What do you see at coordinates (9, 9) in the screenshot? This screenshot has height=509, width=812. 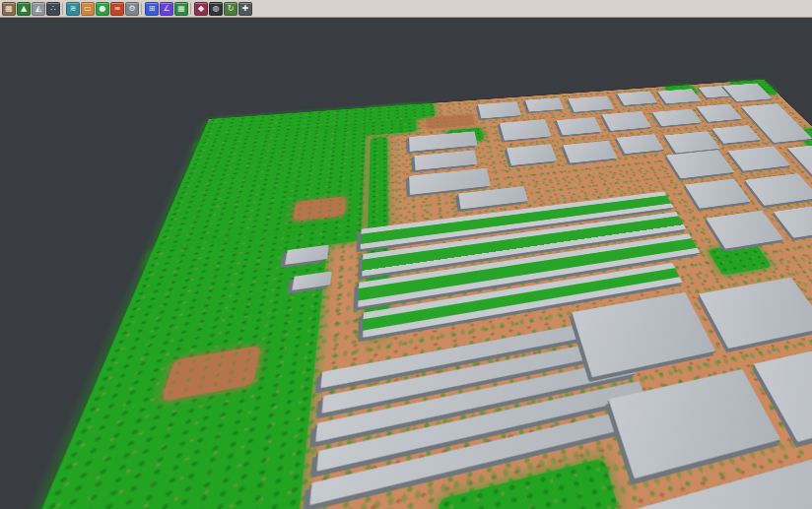 I see `open-folder-icon: ▦` at bounding box center [9, 9].